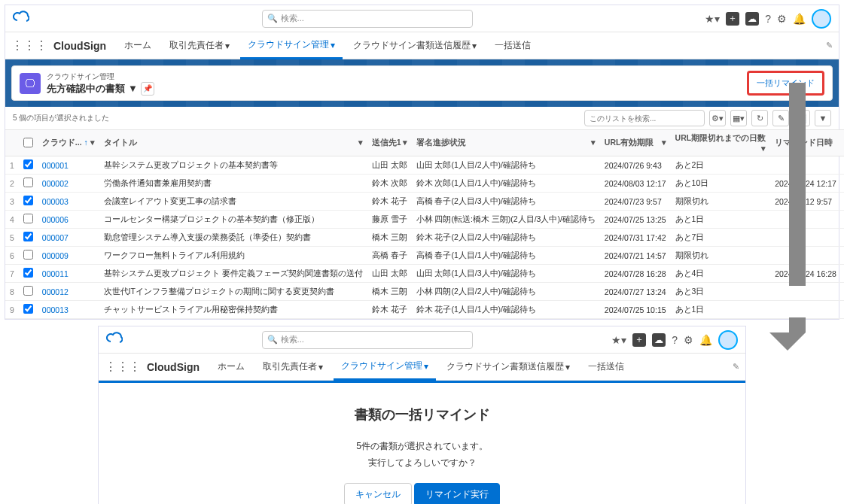  What do you see at coordinates (823, 118) in the screenshot?
I see `filter-button: ▼` at bounding box center [823, 118].